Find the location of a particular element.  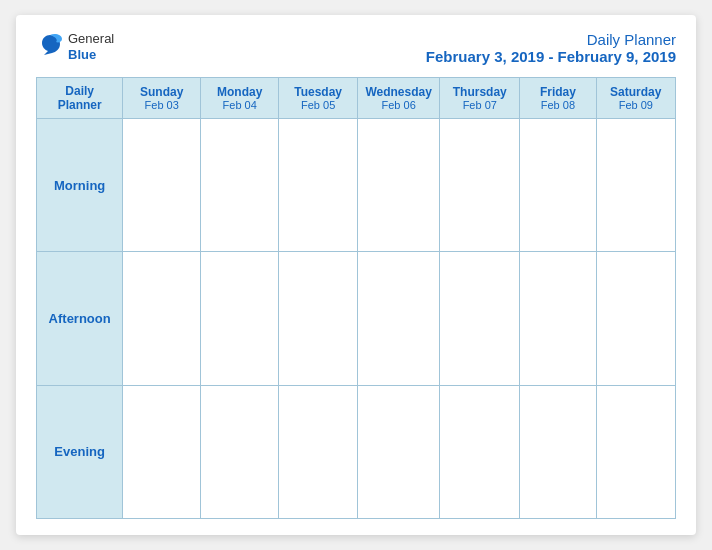

col-header-wednesday: Wednesday Feb 06 is located at coordinates (398, 98).